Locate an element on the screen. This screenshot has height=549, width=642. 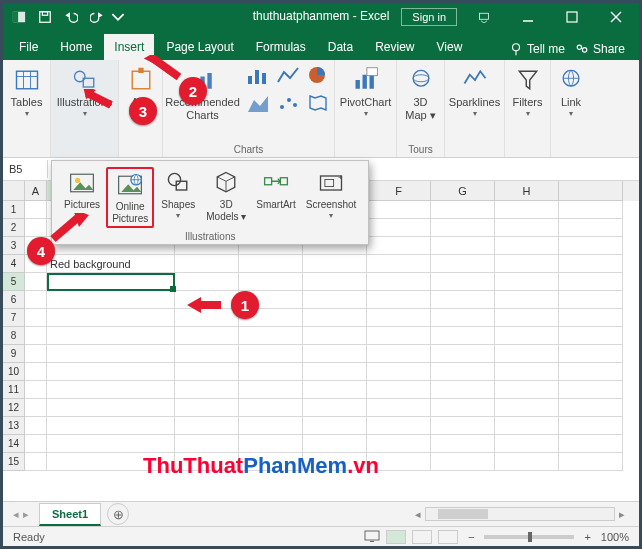
row-header: 13 is located at coordinates (14, 426).